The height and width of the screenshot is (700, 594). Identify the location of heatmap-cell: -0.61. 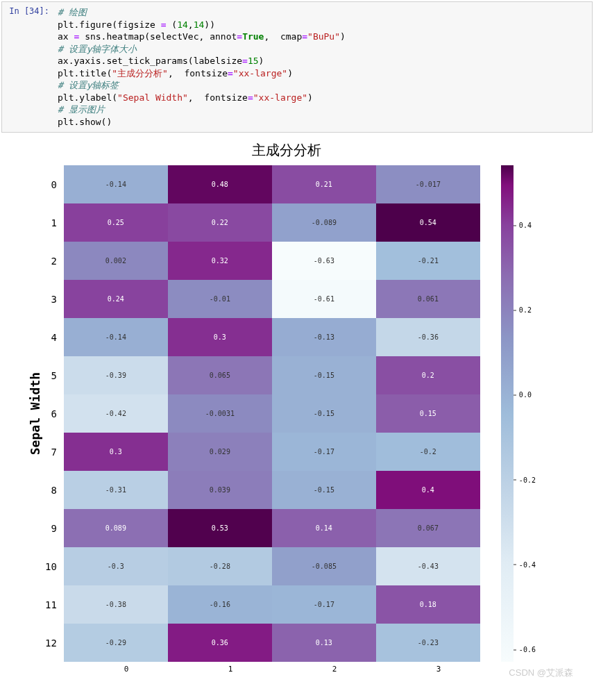
(324, 299).